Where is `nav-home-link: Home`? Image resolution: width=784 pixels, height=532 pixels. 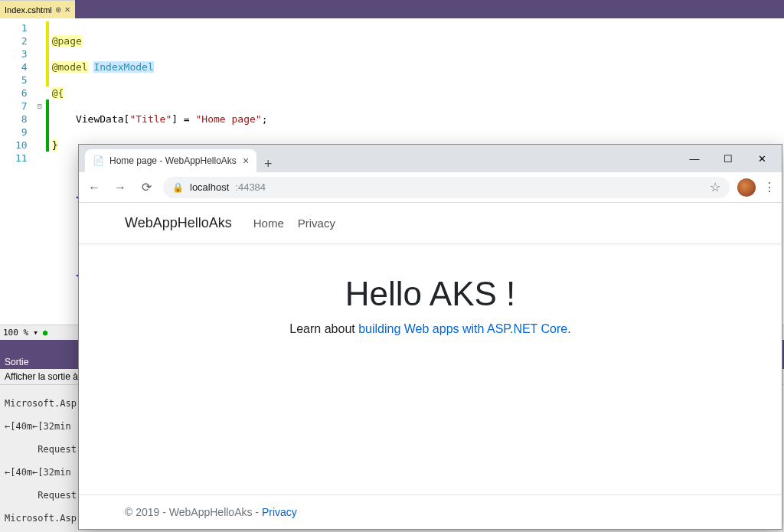
nav-home-link: Home is located at coordinates (269, 224).